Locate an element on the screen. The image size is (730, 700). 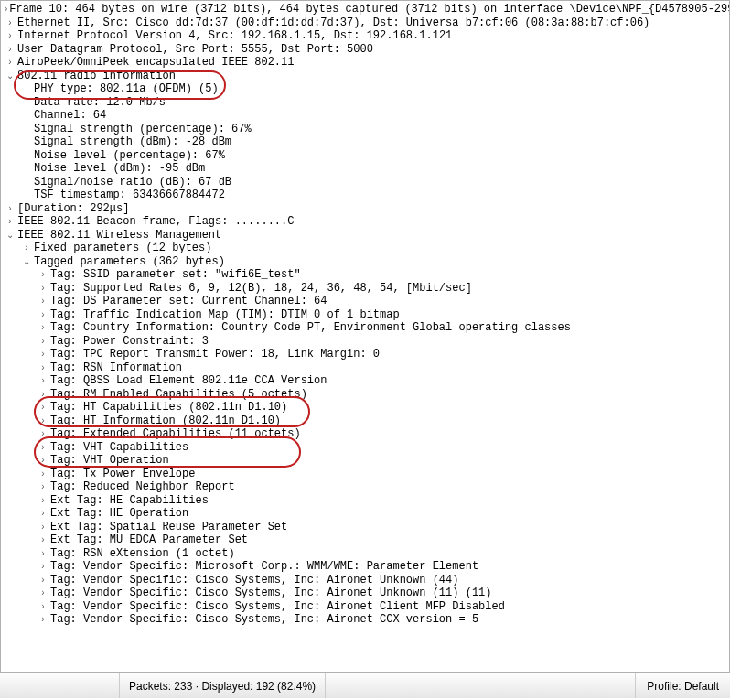
tree-row: ›Tag: VHT Operation is located at coordinates (365, 461).